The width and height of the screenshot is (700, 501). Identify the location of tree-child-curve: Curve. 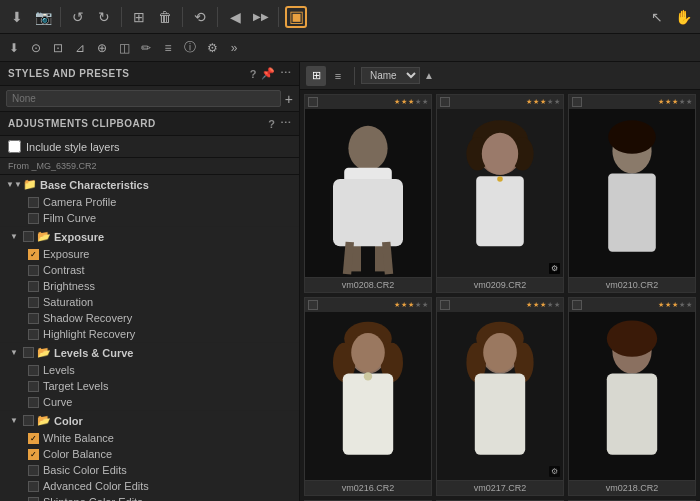
(150, 402).